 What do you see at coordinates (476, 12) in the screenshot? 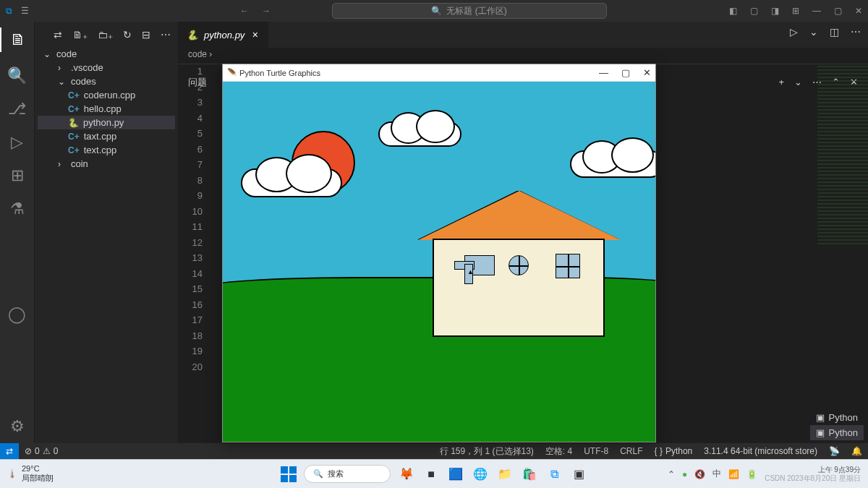
I see `search-text: 无标题 (工作区)` at bounding box center [476, 12].